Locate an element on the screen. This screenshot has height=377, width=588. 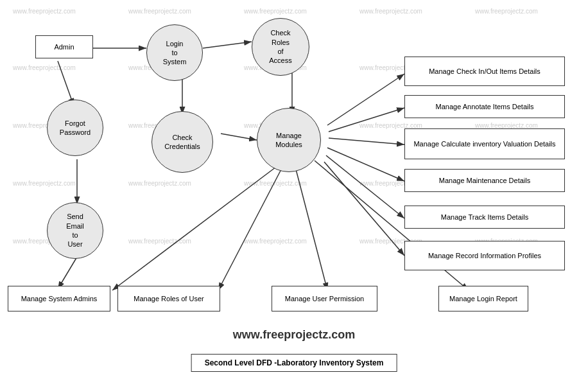
check-credentials-label: CheckCredentials is located at coordinates (182, 143).